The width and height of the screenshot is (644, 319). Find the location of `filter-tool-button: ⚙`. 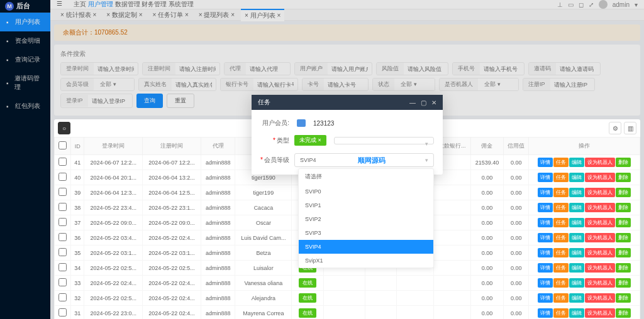

filter-tool-button: ⚙ is located at coordinates (615, 128).